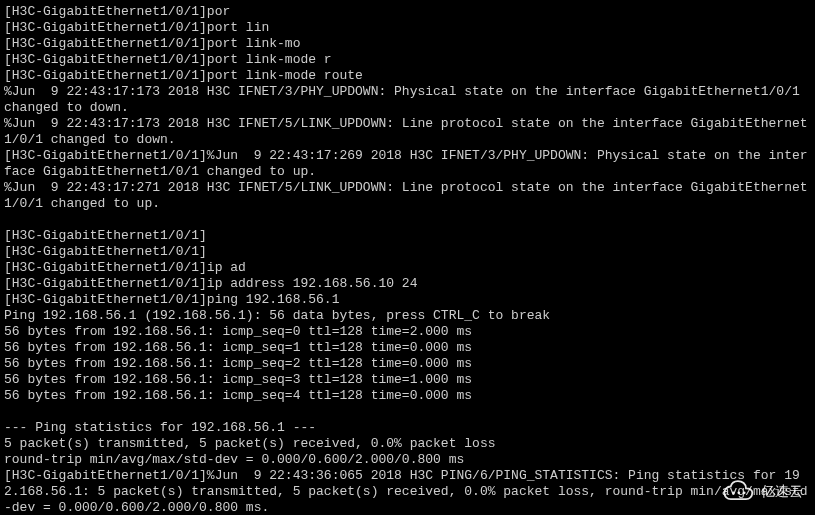  Describe the element at coordinates (408, 28) in the screenshot. I see `terminal-line: [H3C-GigabitEthernet1/0/1]port lin` at that location.